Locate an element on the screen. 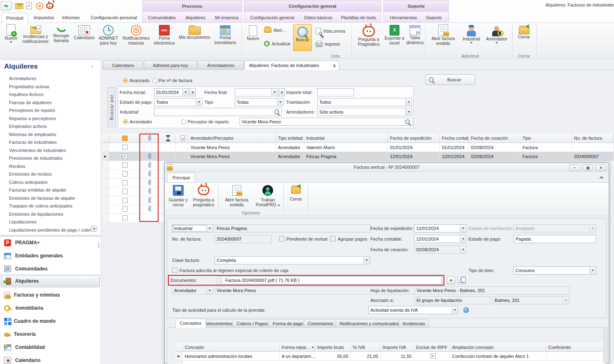 This screenshot has height=364, width=614. sidebar-collapse-button: ‹ is located at coordinates (92, 66).